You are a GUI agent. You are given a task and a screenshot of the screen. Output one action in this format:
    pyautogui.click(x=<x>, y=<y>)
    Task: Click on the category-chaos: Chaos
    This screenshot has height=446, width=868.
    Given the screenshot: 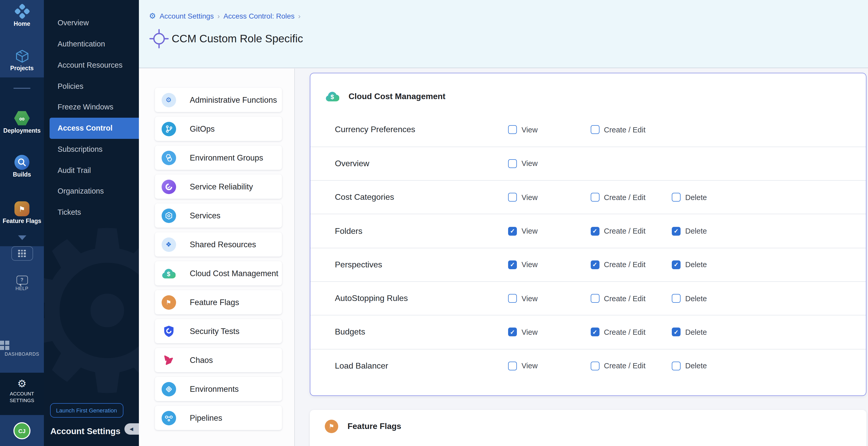 What is the action you would take?
    pyautogui.click(x=218, y=360)
    